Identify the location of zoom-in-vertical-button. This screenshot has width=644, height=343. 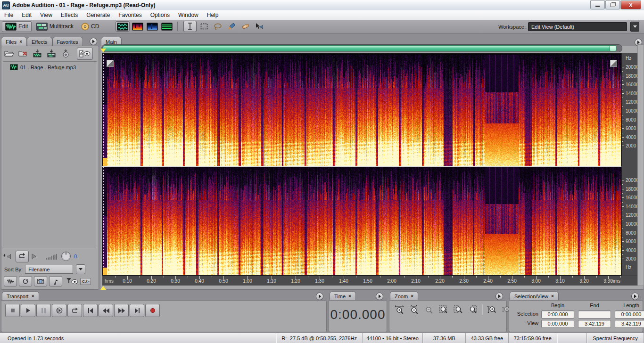
(492, 310).